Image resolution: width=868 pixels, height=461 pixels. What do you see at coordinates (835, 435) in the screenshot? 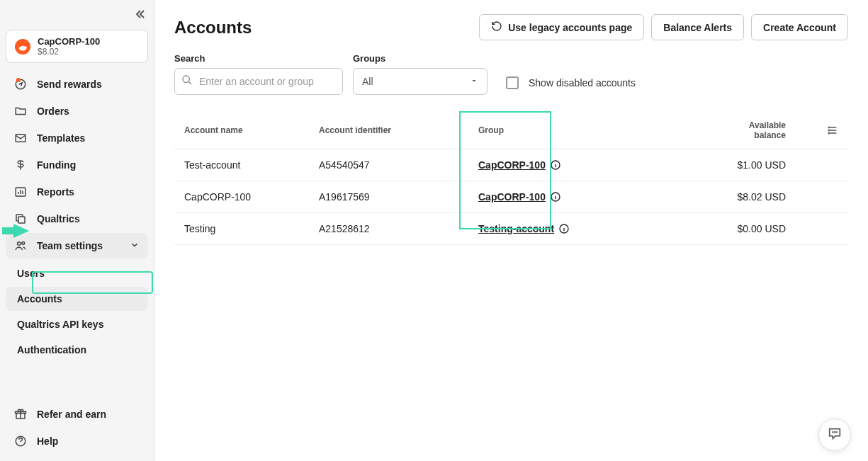
I see `chat-fab` at bounding box center [835, 435].